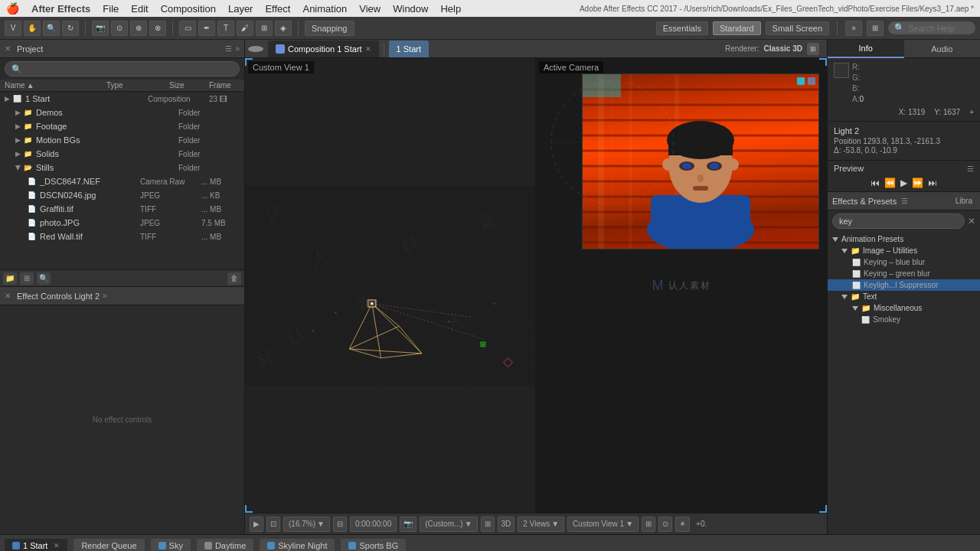 This screenshot has width=980, height=551. I want to click on effects-animation-presets-root: Animation Presets, so click(903, 239).